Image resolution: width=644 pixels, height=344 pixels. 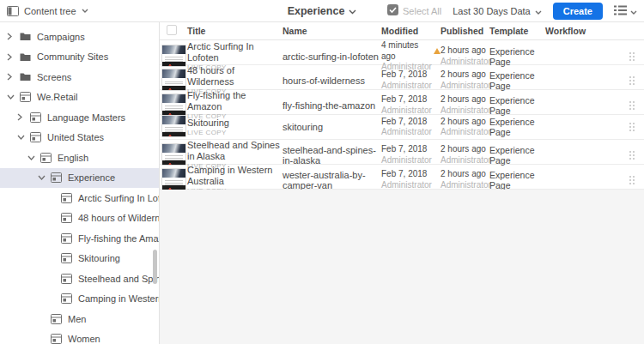 I want to click on tree-item-label: Camping in Western Australia, so click(x=118, y=299).